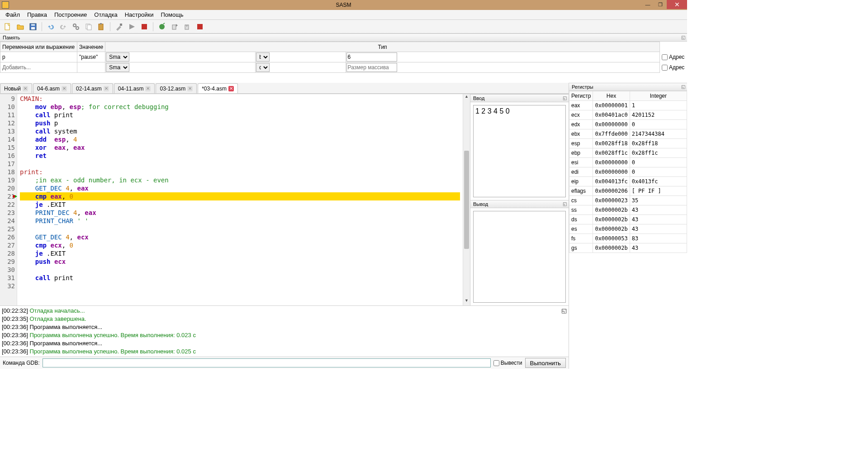 Image resolution: width=868 pixels, height=467 pixels. Describe the element at coordinates (545, 363) in the screenshot. I see `gdb-exec-button: Выполнить` at that location.